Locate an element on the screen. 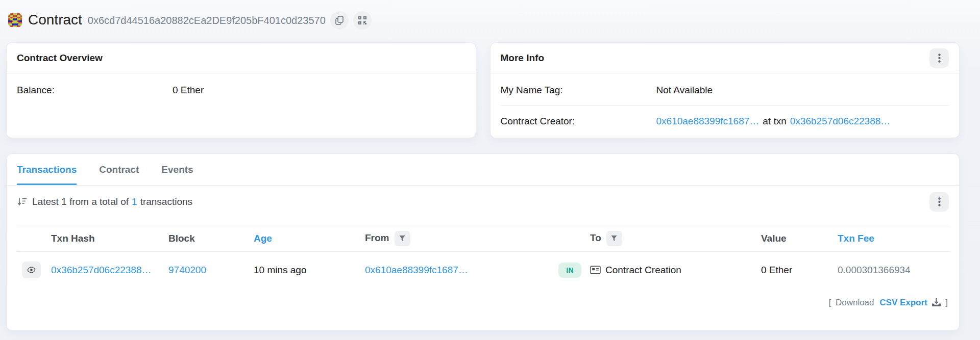 Image resolution: width=980 pixels, height=340 pixels. contract-creator-value: 0x610ae88399fc1687…at txn0x36b257d06c223… is located at coordinates (774, 121).